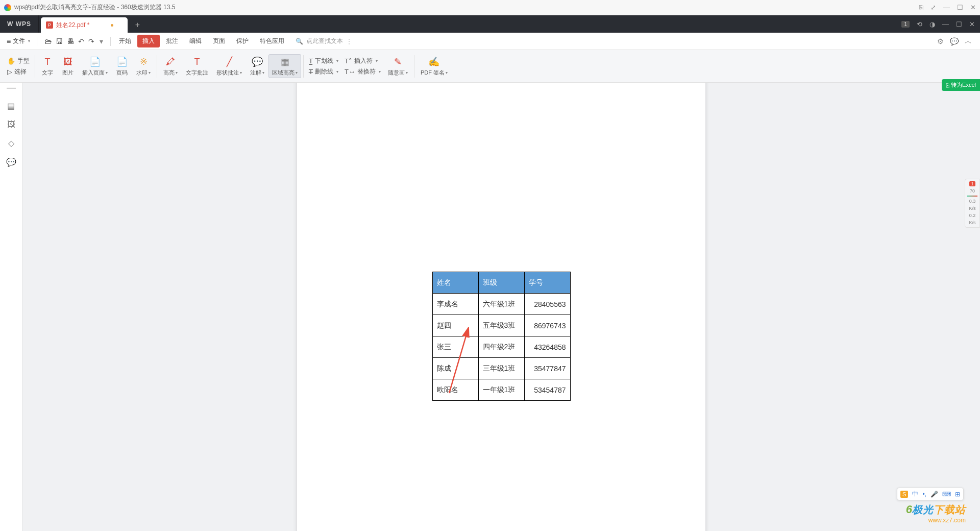 The height and width of the screenshot is (531, 980). What do you see at coordinates (19, 41) in the screenshot?
I see `file-menu-label: 文件` at bounding box center [19, 41].